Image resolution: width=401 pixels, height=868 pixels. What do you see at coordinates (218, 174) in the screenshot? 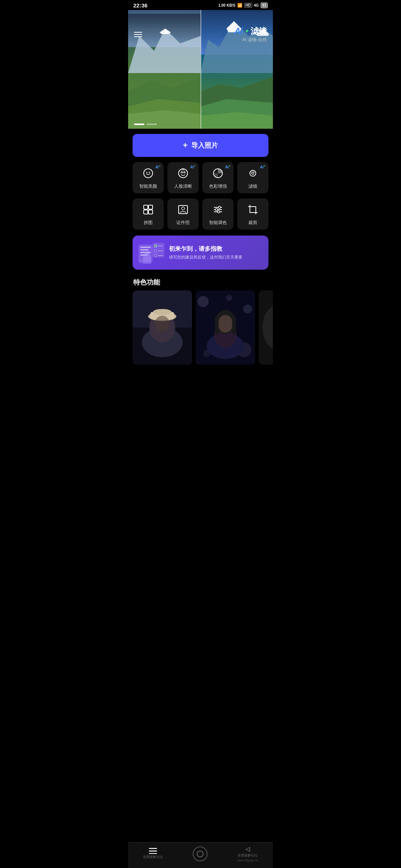
I see `color-enhance-icon` at bounding box center [218, 174].